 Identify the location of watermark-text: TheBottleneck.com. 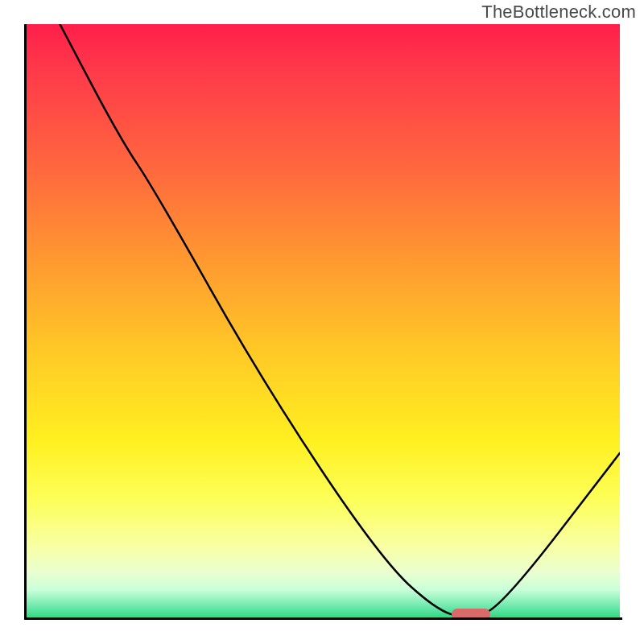
(559, 12).